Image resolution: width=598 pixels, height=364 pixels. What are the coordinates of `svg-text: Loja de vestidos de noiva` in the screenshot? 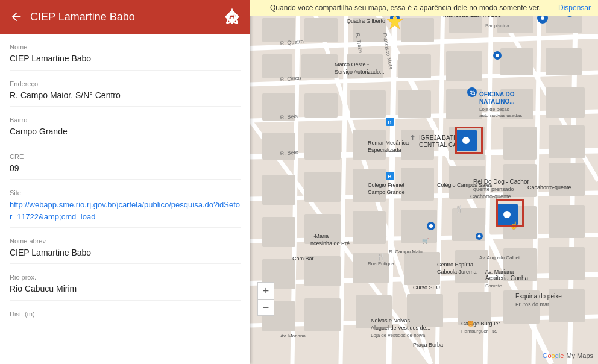 It's located at (398, 335).